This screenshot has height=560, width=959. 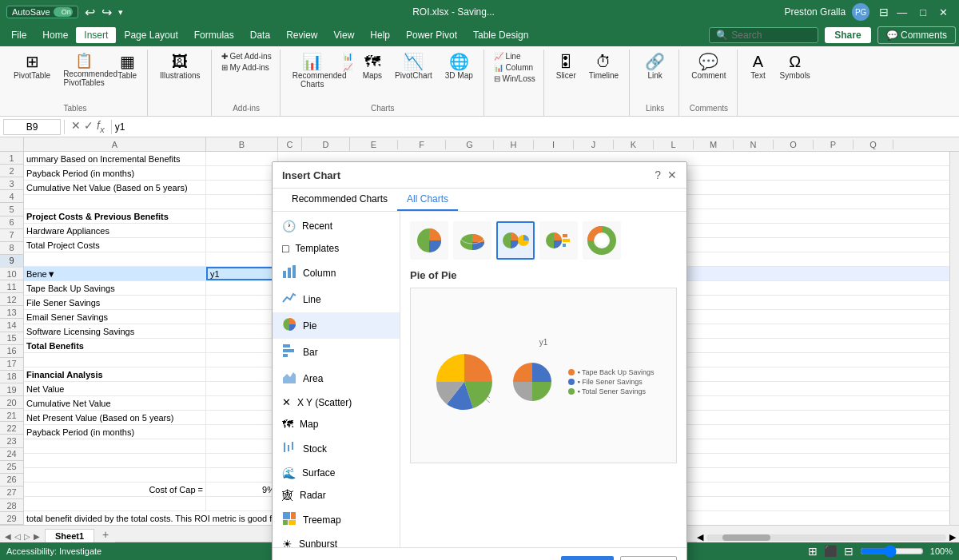 What do you see at coordinates (115, 230) in the screenshot?
I see `cell-6a: Hardware Appliances` at bounding box center [115, 230].